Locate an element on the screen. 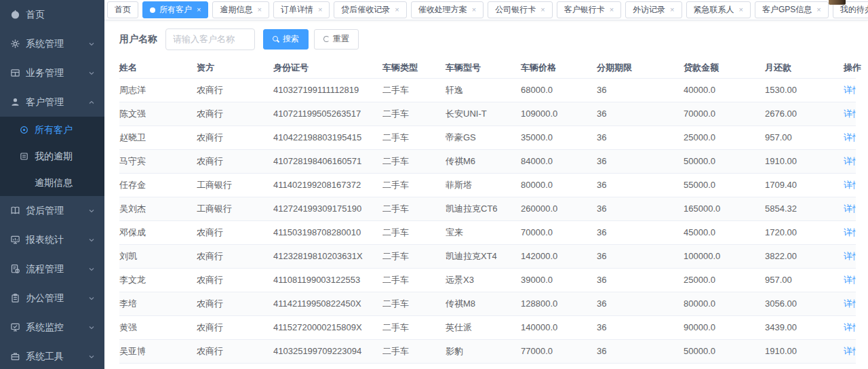 This screenshot has height=369, width=868. sidebar-item-monitor: 系统监控 is located at coordinates (52, 327).